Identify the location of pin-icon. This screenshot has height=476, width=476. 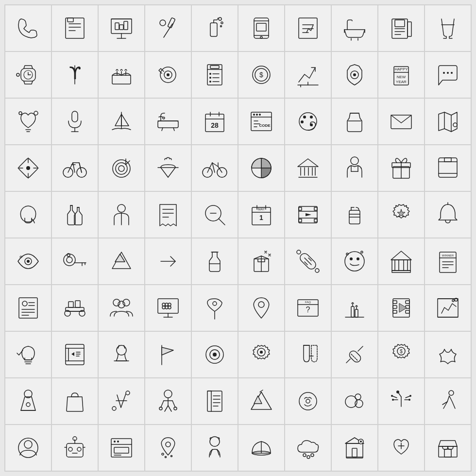
(215, 308).